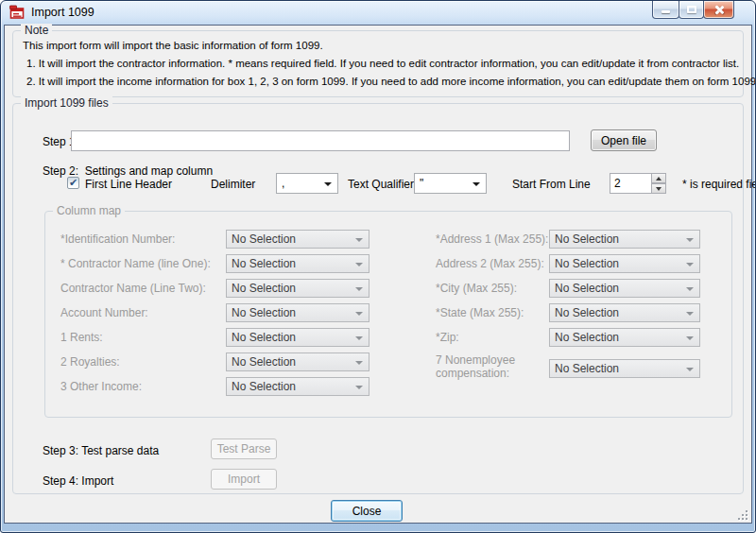  Describe the element at coordinates (77, 481) in the screenshot. I see `step4-label: Step 4: Import` at that location.